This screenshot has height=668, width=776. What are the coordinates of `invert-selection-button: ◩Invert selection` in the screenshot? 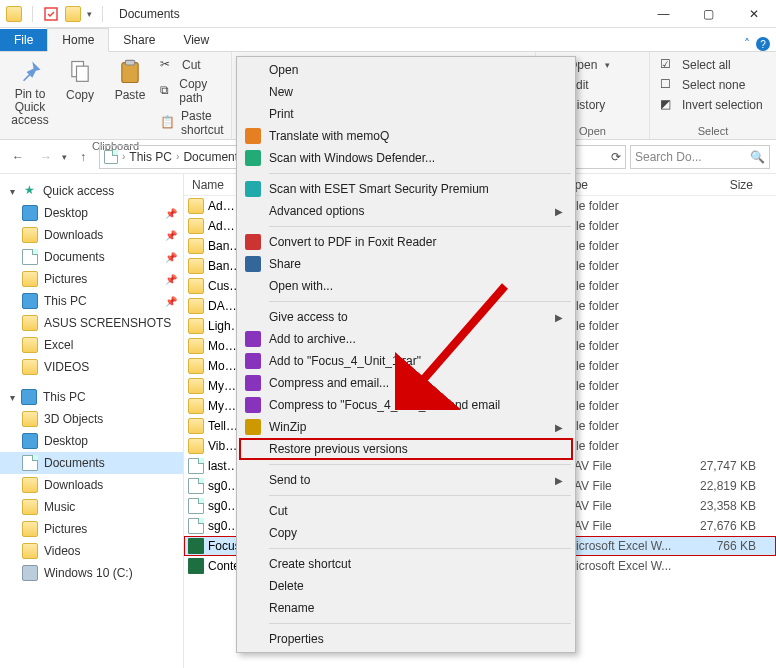 It's located at (712, 105).